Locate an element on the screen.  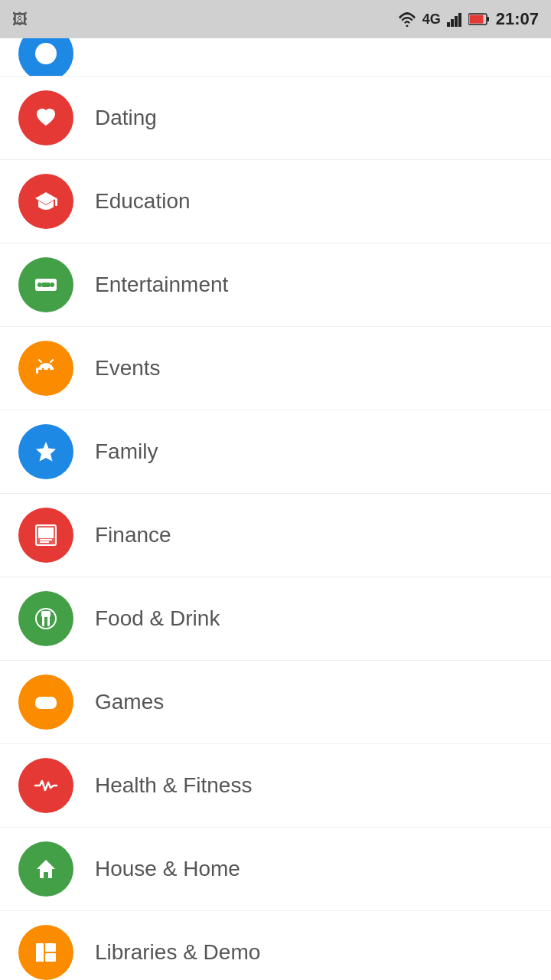
dating-icon-circle is located at coordinates (46, 118).